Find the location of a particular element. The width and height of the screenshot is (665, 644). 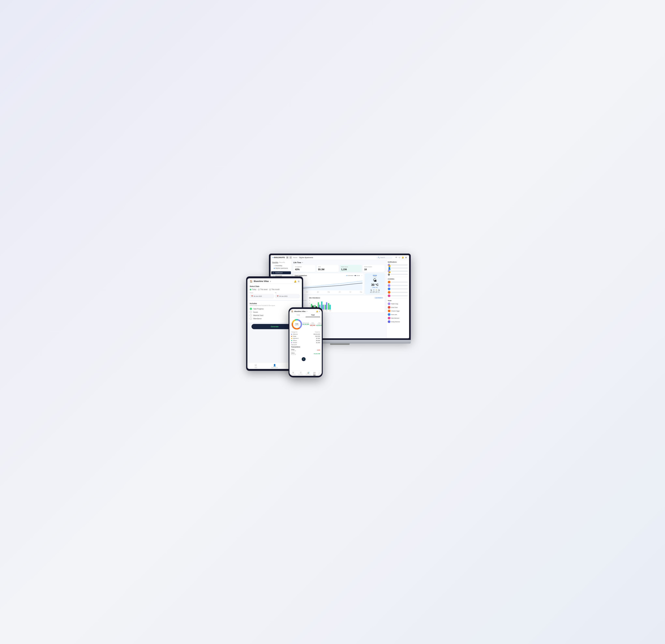

tablet-nav-task: ☑ Task is located at coordinates (256, 366).